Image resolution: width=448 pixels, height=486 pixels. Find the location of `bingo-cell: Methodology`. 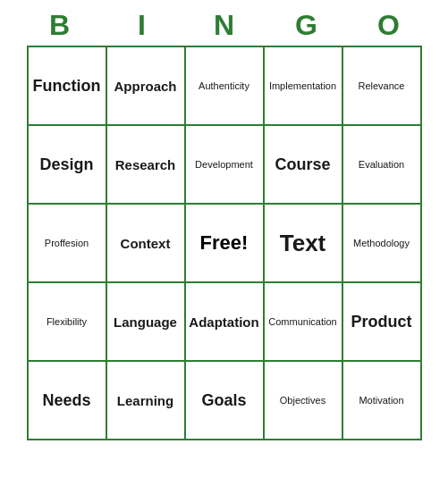

bingo-cell: Methodology is located at coordinates (383, 244).